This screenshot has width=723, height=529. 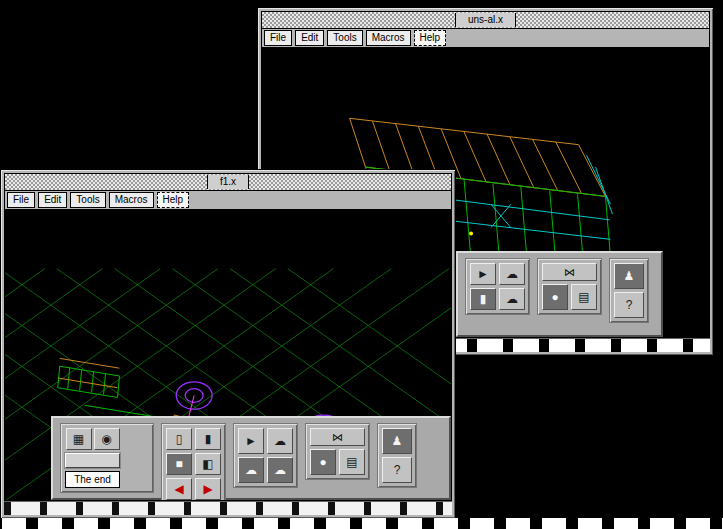 What do you see at coordinates (228, 182) in the screenshot?
I see `f1-titlebar: f1.x` at bounding box center [228, 182].